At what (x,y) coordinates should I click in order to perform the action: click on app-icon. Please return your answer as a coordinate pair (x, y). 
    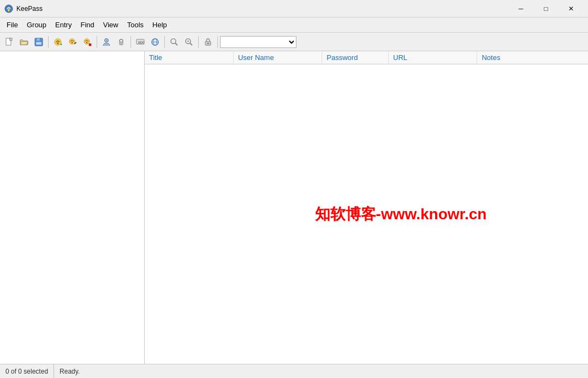
    Looking at the image, I should click on (9, 9).